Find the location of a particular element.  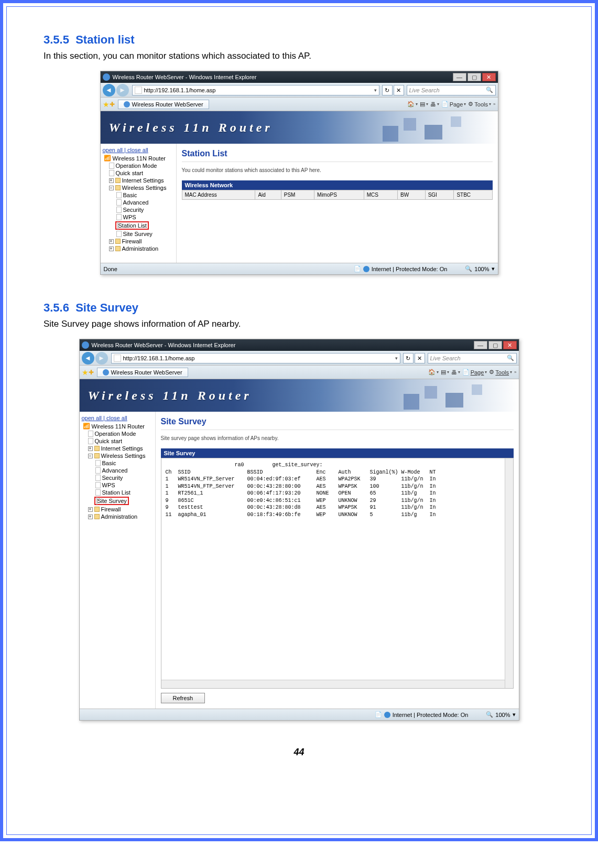

table-header-bar: Site Survey is located at coordinates (338, 453).